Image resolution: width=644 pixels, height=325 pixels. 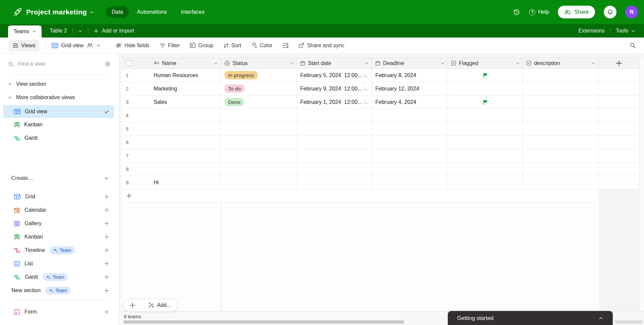 What do you see at coordinates (152, 12) in the screenshot?
I see `nav-tab-automations: Automations` at bounding box center [152, 12].